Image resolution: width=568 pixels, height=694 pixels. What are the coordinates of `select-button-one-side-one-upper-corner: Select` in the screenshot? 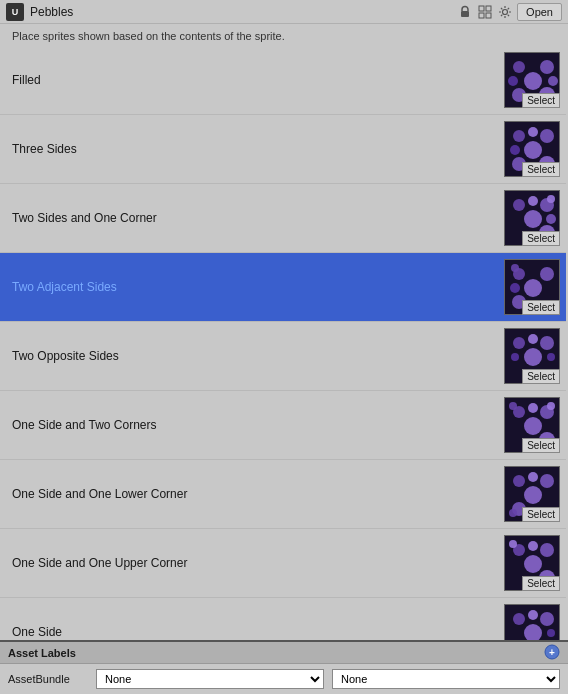 It's located at (541, 584).